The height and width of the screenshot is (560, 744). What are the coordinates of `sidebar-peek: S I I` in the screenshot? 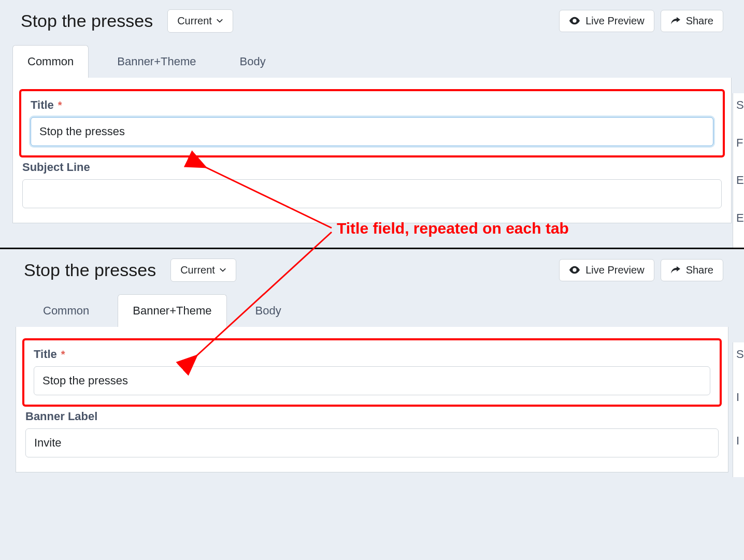 It's located at (738, 410).